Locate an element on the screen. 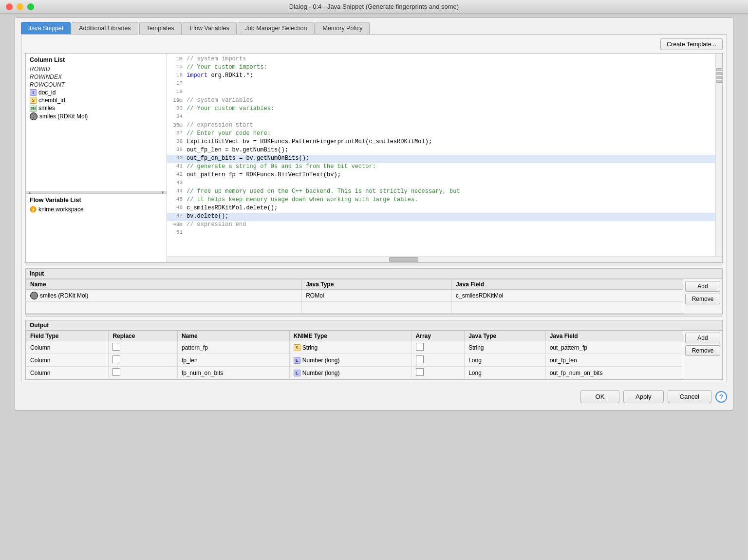  type-icon-integer: I is located at coordinates (33, 93).